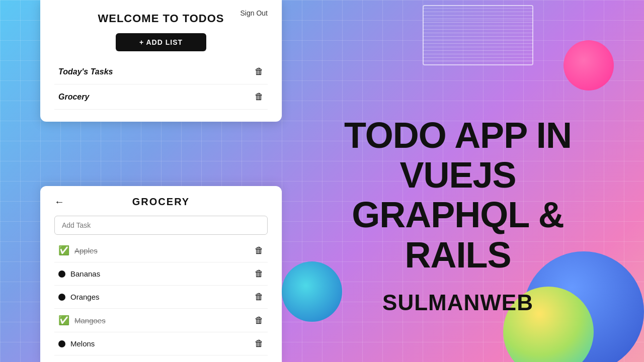  What do you see at coordinates (79, 297) in the screenshot?
I see `task-left: Oranges` at bounding box center [79, 297].